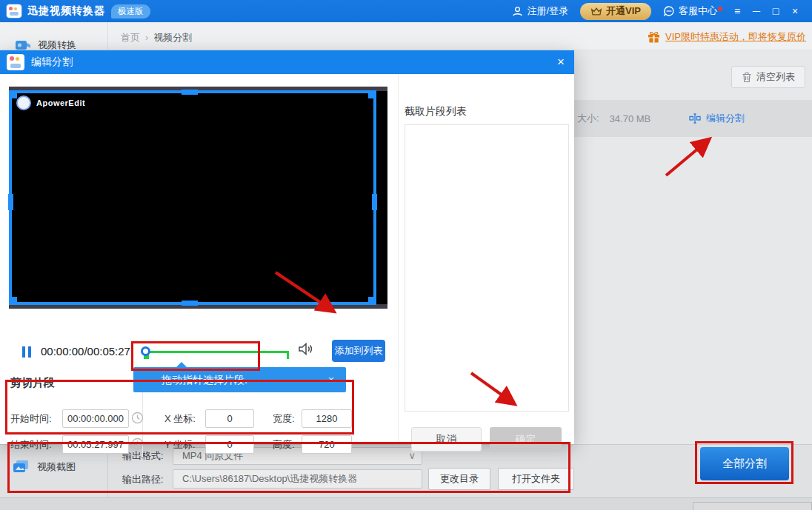  What do you see at coordinates (96, 419) in the screenshot?
I see `start-time-input` at bounding box center [96, 419].